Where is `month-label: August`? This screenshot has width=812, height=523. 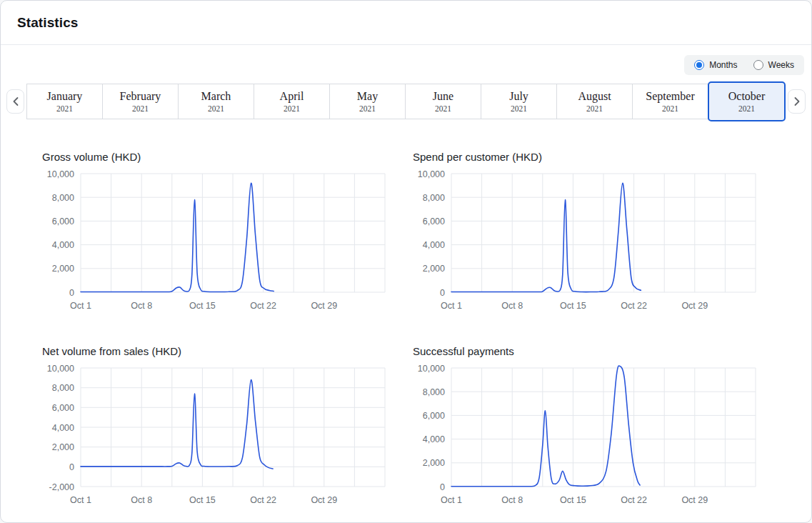
month-label: August is located at coordinates (594, 96).